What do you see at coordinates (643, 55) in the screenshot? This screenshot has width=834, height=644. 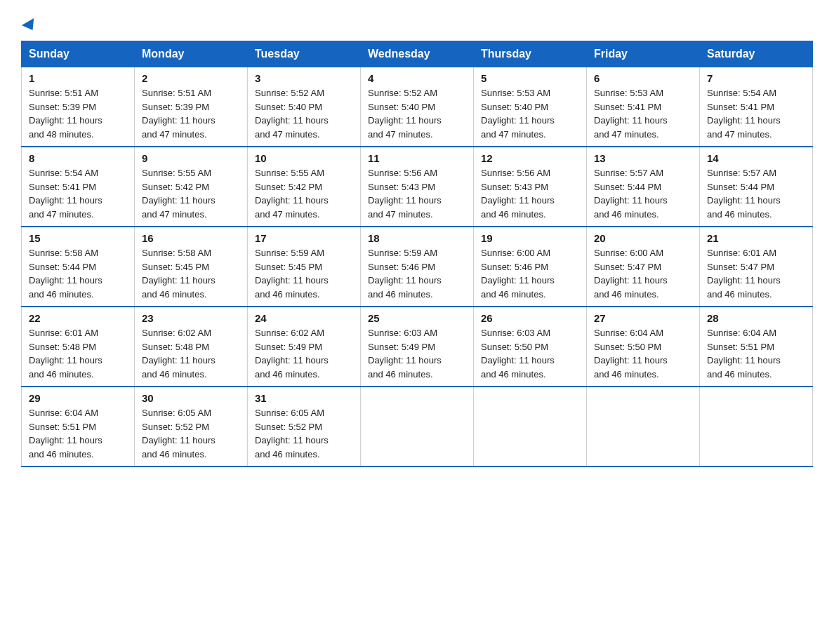 I see `header-friday: Friday` at bounding box center [643, 55].